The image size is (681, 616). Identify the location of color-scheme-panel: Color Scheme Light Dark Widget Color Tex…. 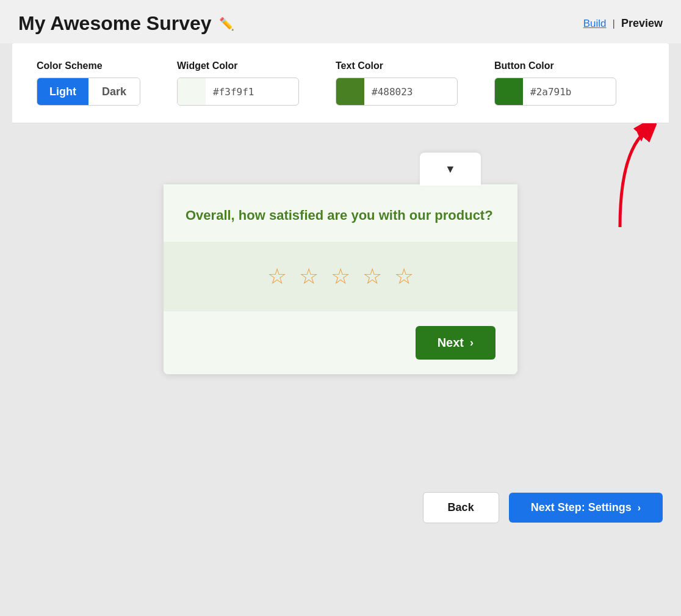
(340, 83).